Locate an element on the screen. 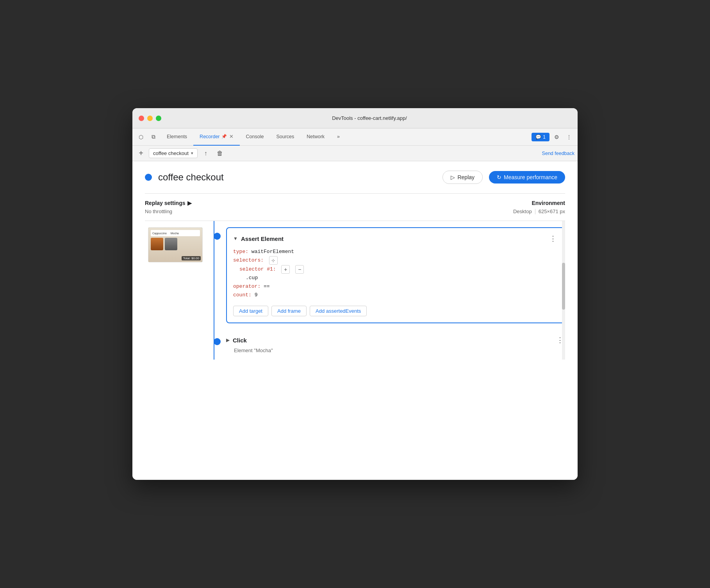 Image resolution: width=710 pixels, height=588 pixels. play-icon: ▷ is located at coordinates (453, 177).